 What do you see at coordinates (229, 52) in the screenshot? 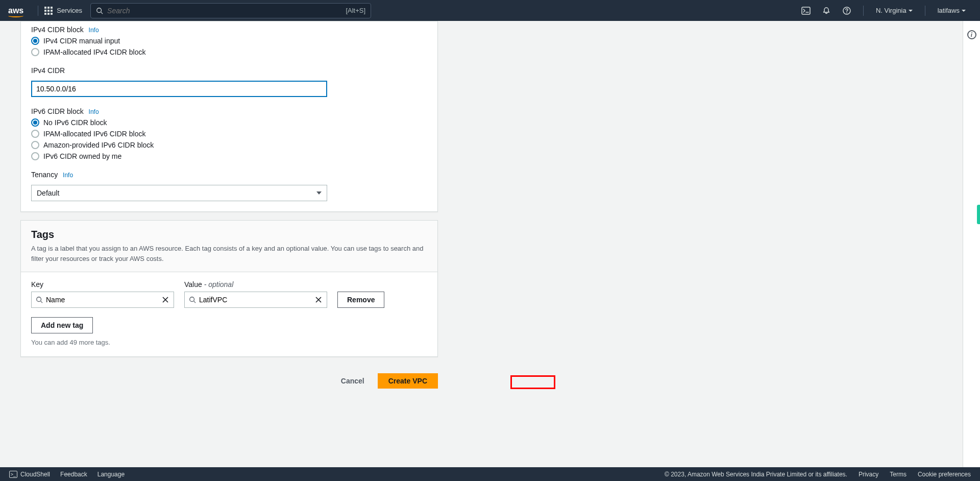
I see `radio-ipv4-ipam: IPAM-allocated IPv4 CIDR block` at bounding box center [229, 52].